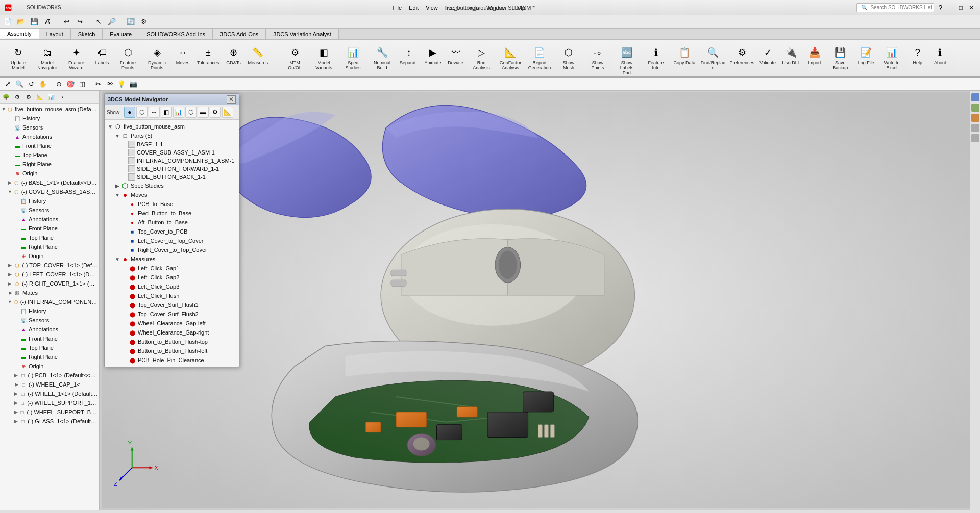 This screenshot has width=980, height=513. I want to click on nav-root: ▼ ⬡ five_button_mouse_asm, so click(172, 126).